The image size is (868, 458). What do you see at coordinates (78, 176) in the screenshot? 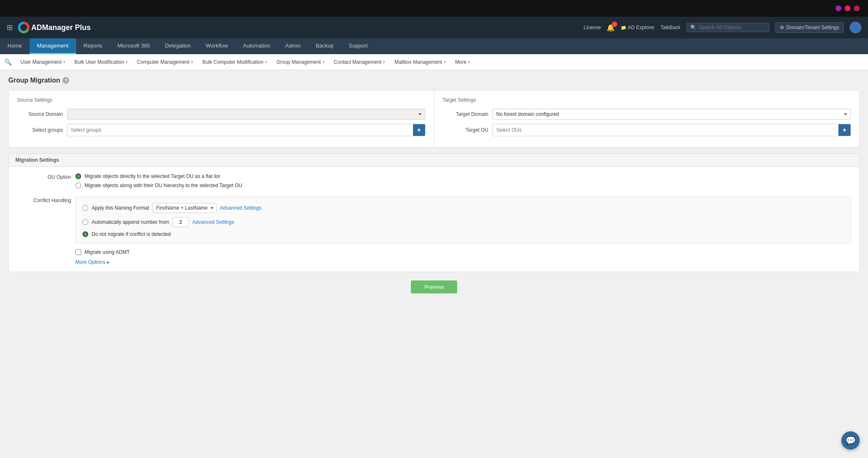
I see `ou-option-flat-radio` at bounding box center [78, 176].